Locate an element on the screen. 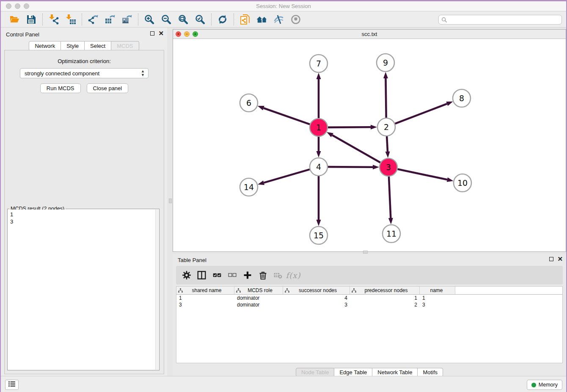  table-body: 1dominator4113dominator323 is located at coordinates (369, 301).